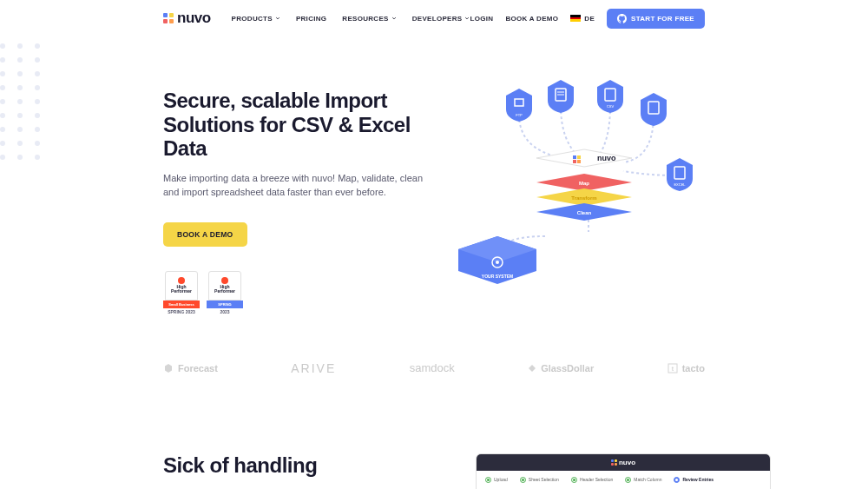 This screenshot has width=868, height=489. Describe the element at coordinates (434, 368) in the screenshot. I see `customer-logos: Forecast ARIVE samdock GlassDollar t tac…` at that location.